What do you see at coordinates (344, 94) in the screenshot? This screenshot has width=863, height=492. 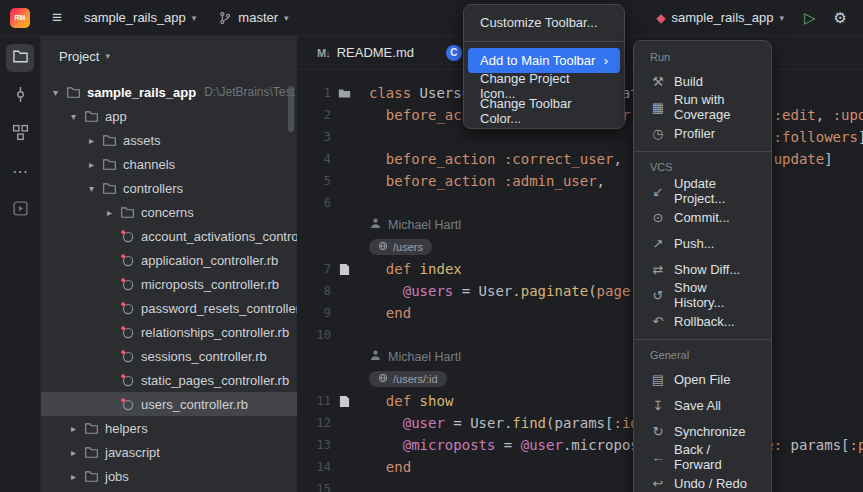 I see `gutter-folder-icon` at bounding box center [344, 94].